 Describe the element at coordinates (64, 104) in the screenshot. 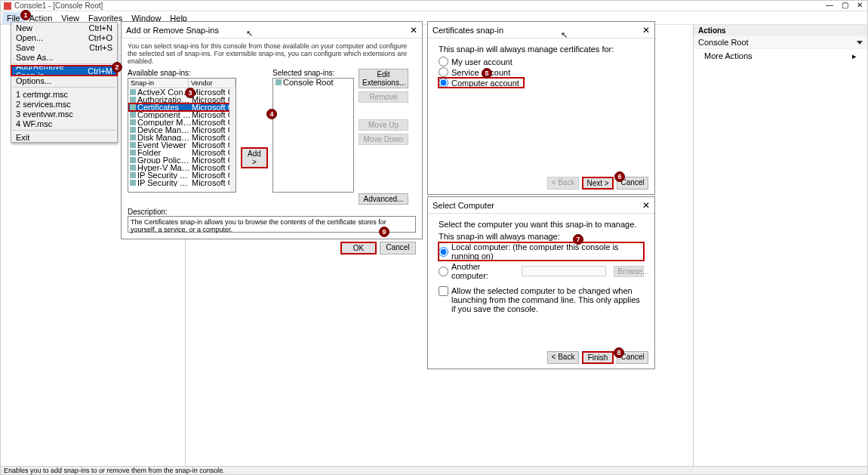

I see `menu-item-recent-2: 2 services.msc` at that location.